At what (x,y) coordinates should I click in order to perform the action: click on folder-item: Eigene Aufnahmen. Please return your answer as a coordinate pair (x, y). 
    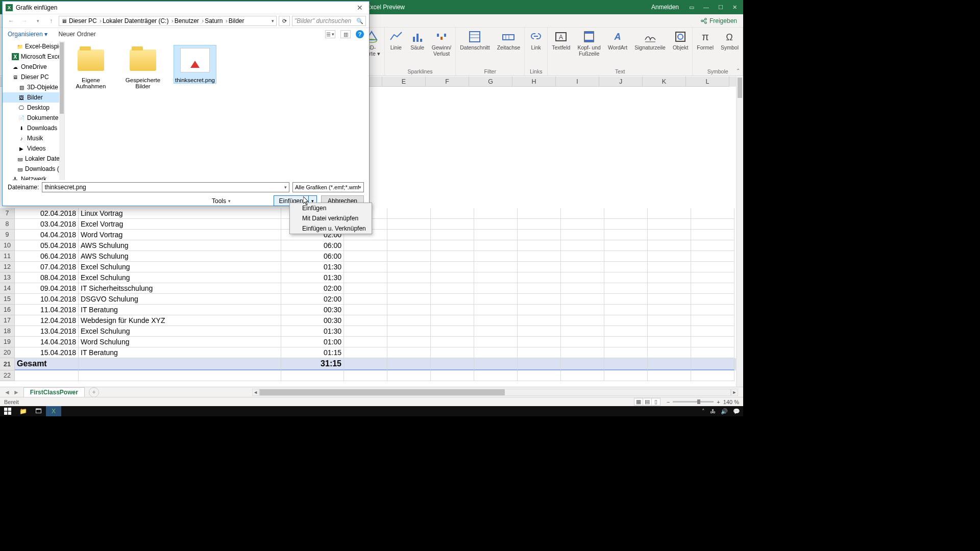
    Looking at the image, I should click on (91, 67).